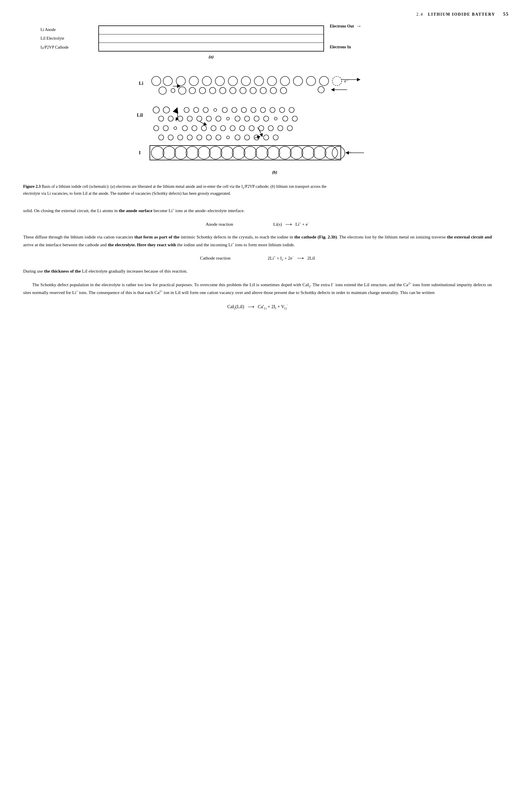  Describe the element at coordinates (291, 225) in the screenshot. I see `anode-equation-formula: Li(s) ⟶ Li+ + e−` at that location.